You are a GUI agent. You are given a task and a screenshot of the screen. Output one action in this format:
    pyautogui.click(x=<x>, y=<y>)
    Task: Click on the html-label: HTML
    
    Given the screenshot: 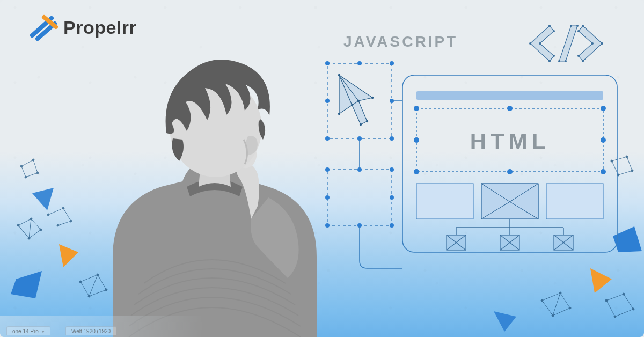 What is the action you would take?
    pyautogui.click(x=510, y=142)
    